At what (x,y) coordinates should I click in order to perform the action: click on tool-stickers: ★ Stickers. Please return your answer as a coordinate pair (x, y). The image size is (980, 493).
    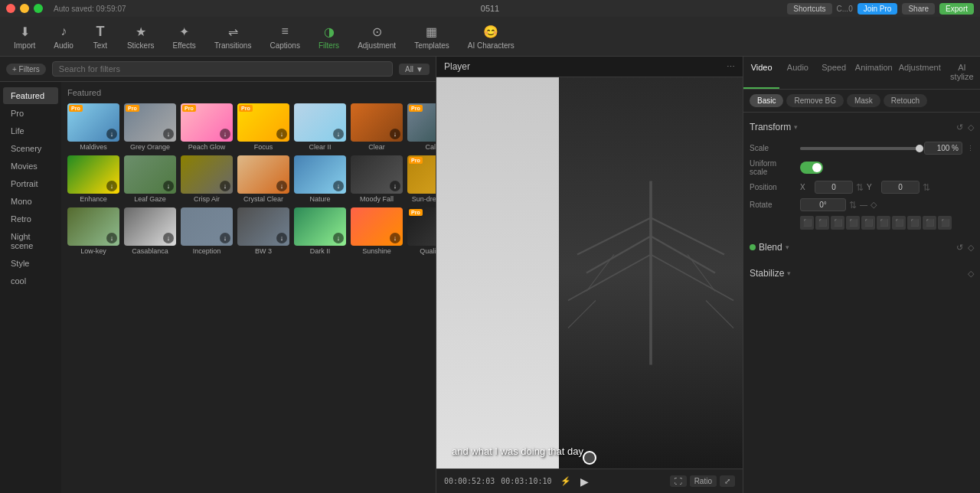
    Looking at the image, I should click on (141, 37).